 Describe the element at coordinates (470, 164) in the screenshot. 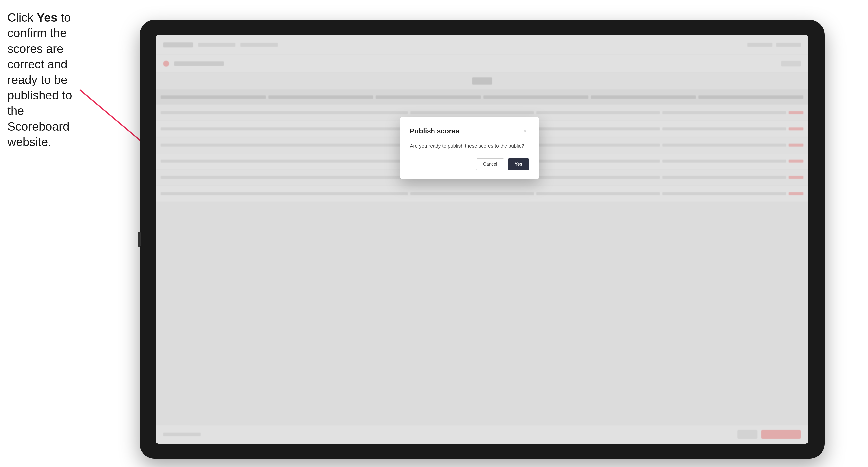

I see `modal-footer: Cancel Yes` at that location.